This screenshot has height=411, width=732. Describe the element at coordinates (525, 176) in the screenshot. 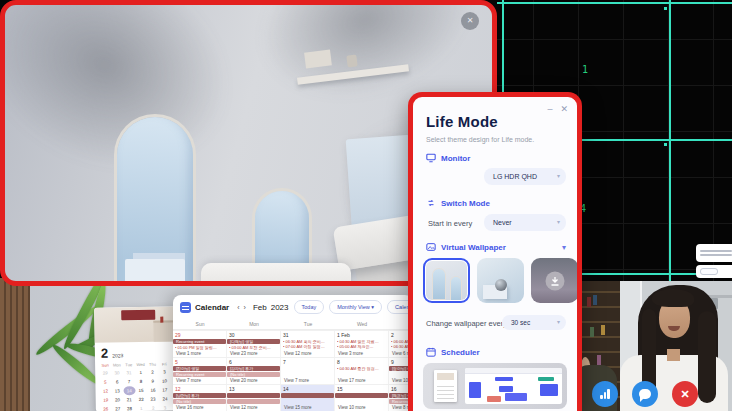

I see `monitor-dropdown: LG HDR QHD ▾` at that location.